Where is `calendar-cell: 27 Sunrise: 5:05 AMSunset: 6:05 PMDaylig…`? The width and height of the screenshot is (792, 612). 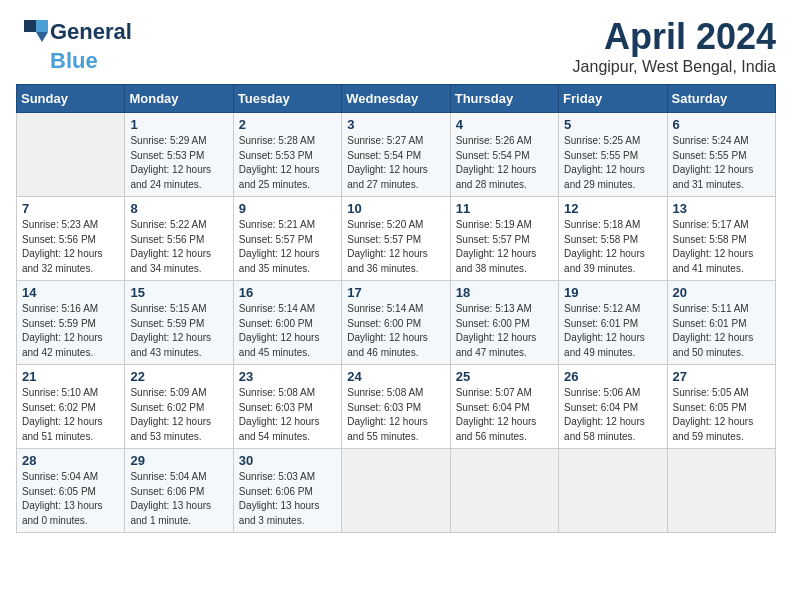 calendar-cell: 27 Sunrise: 5:05 AMSunset: 6:05 PMDaylig… is located at coordinates (721, 407).